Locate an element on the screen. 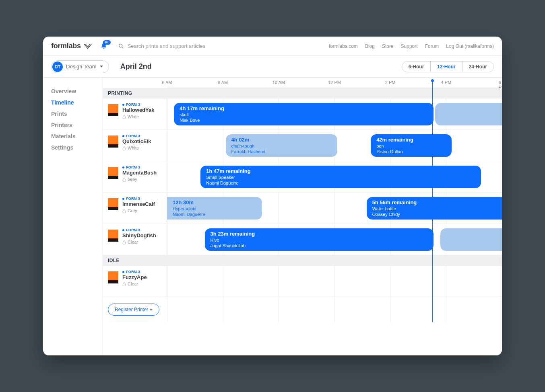  sidebar-item-materials: Materials is located at coordinates (77, 136).